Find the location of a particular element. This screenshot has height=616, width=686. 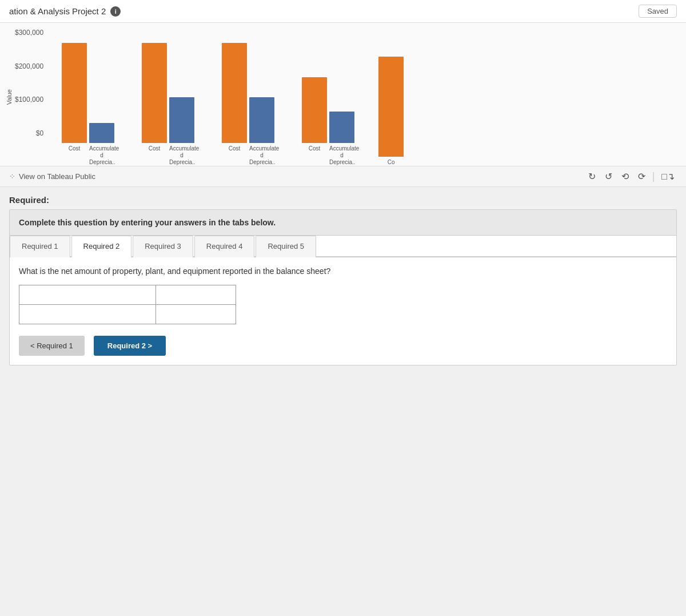

chart-label-acc-2: Accumulated Deprecia.. is located at coordinates (182, 156).